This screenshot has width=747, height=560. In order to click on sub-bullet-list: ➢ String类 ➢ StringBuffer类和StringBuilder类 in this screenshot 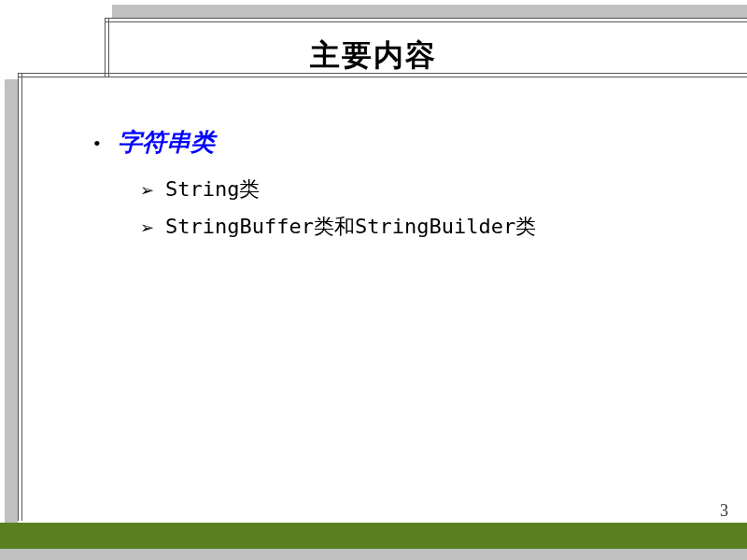, I will do `click(425, 208)`.